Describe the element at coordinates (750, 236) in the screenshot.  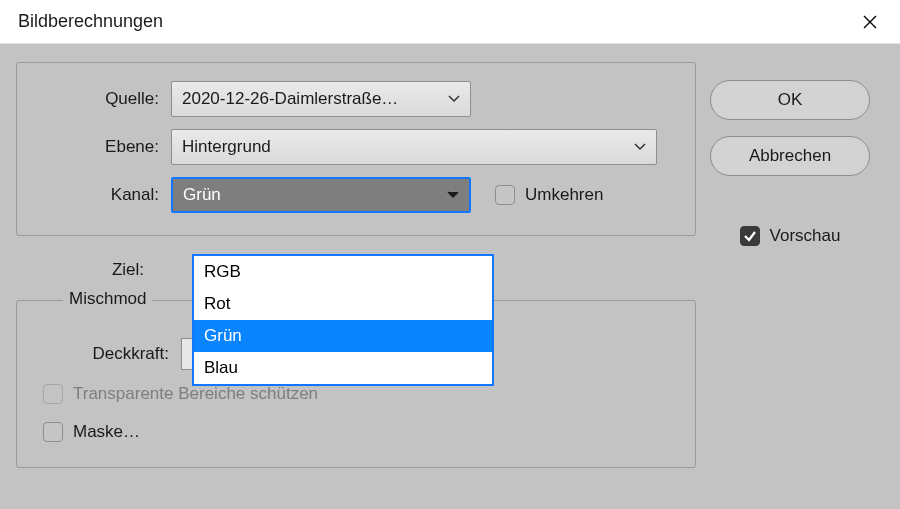
I see `preview-checkbox` at that location.